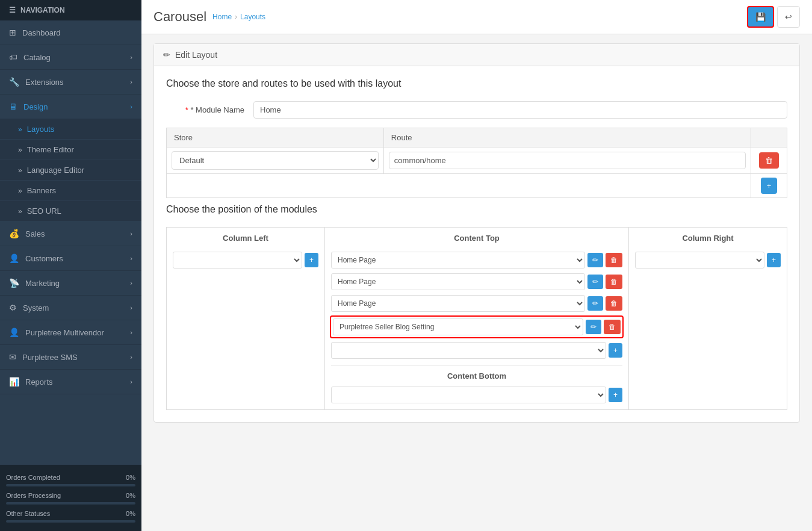 This screenshot has height=531, width=812. Describe the element at coordinates (42, 33) in the screenshot. I see `sidebar-item-label: Dashboard` at that location.